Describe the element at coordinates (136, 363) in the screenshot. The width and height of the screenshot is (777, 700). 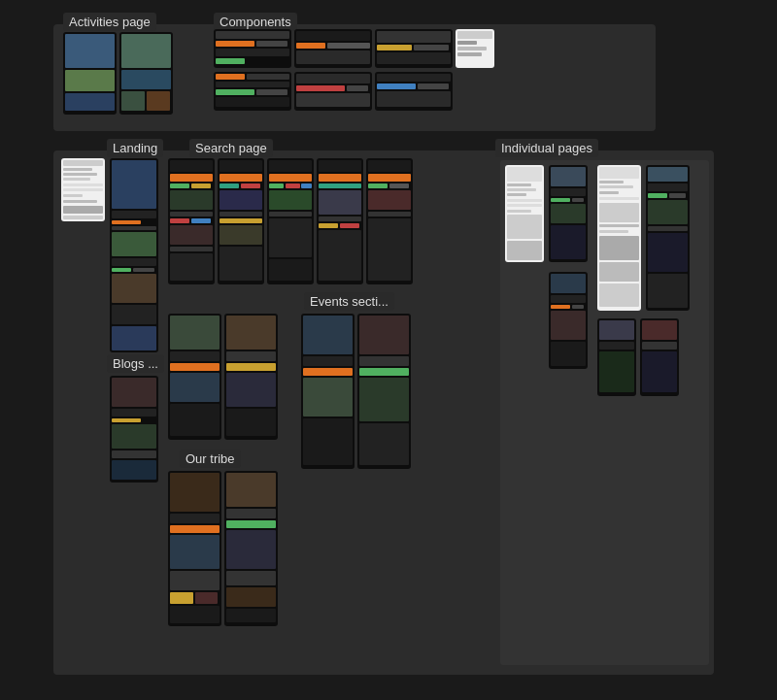
I see `blogs-label: Blogs ...` at that location.